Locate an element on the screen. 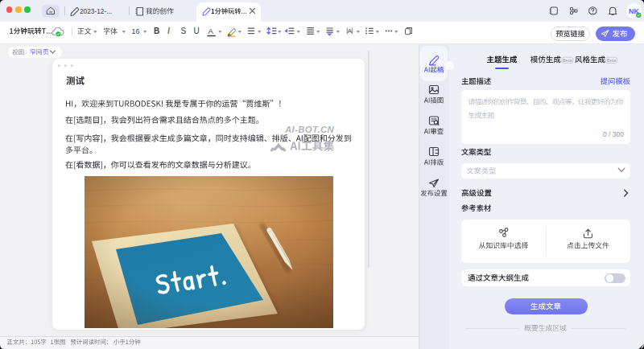 The image size is (644, 349). svg-text: AI-BOT.CN is located at coordinates (309, 129).